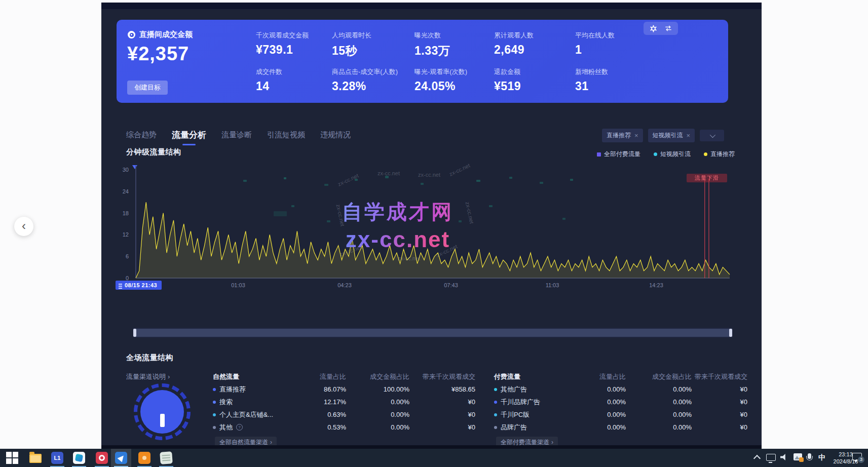 The image size is (868, 467). What do you see at coordinates (121, 458) in the screenshot?
I see `taskbar-app-blue-active` at bounding box center [121, 458].